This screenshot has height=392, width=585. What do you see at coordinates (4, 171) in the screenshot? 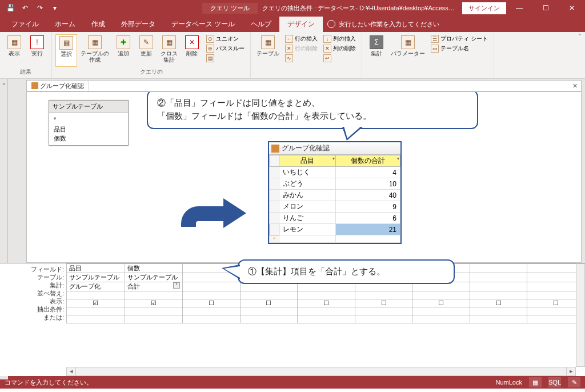
I see `nav-toggle: »` at bounding box center [4, 171].